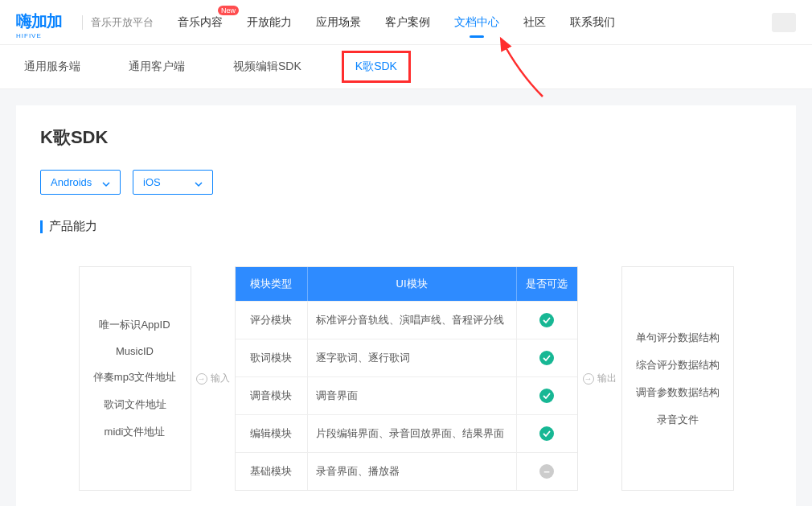 The height and width of the screenshot is (506, 812). What do you see at coordinates (477, 22) in the screenshot?
I see `nav-label: 文档中心` at bounding box center [477, 22].